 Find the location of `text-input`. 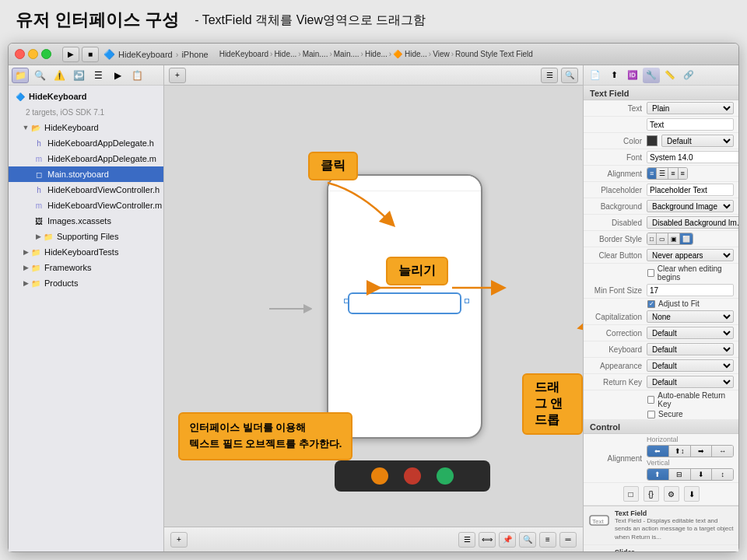

text-input is located at coordinates (690, 124).